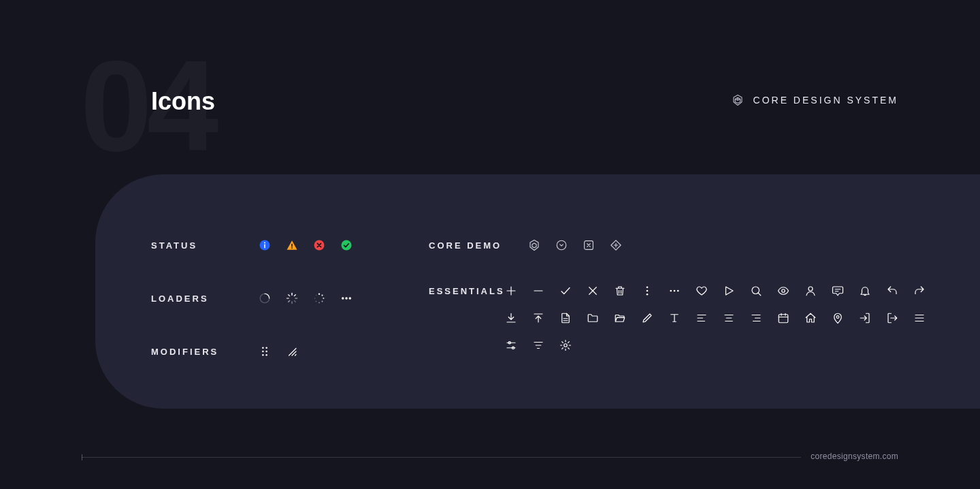  Describe the element at coordinates (511, 291) in the screenshot. I see `plus-icon` at that location.